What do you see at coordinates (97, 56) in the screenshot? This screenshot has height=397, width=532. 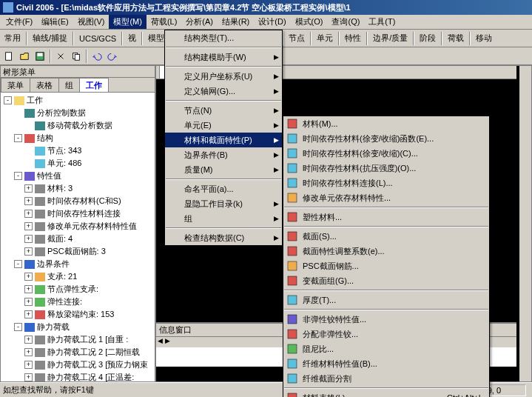 I see `undo-icon` at bounding box center [97, 56].